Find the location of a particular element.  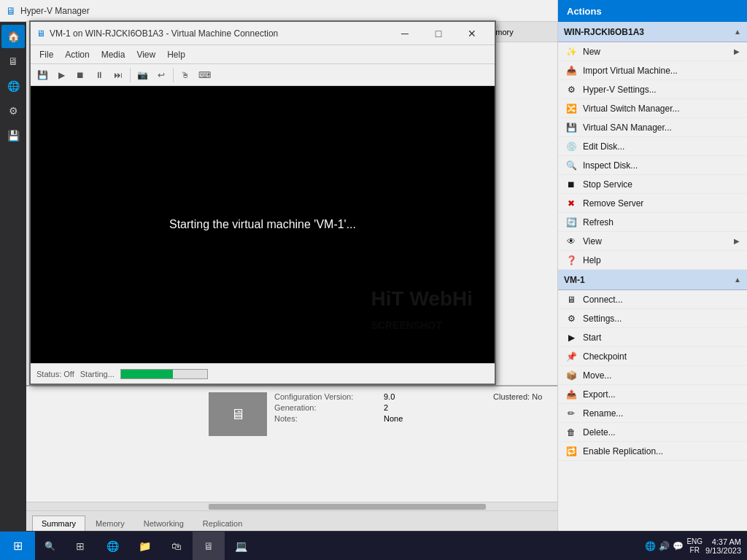

taskbar-right: 🌐 🔊 💬 ENGFR 4:37 AM 9/13/2023 is located at coordinates (696, 546).